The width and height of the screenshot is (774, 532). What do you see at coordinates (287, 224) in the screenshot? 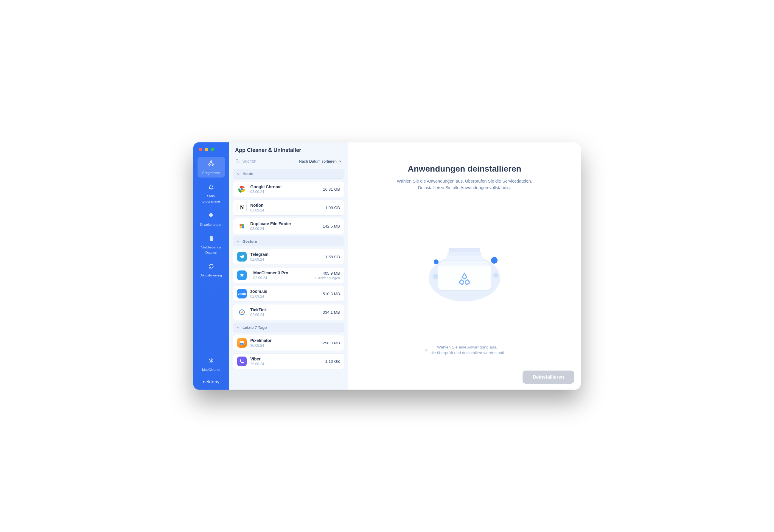
I see `app-name: Duplicate File Finder` at bounding box center [287, 224].